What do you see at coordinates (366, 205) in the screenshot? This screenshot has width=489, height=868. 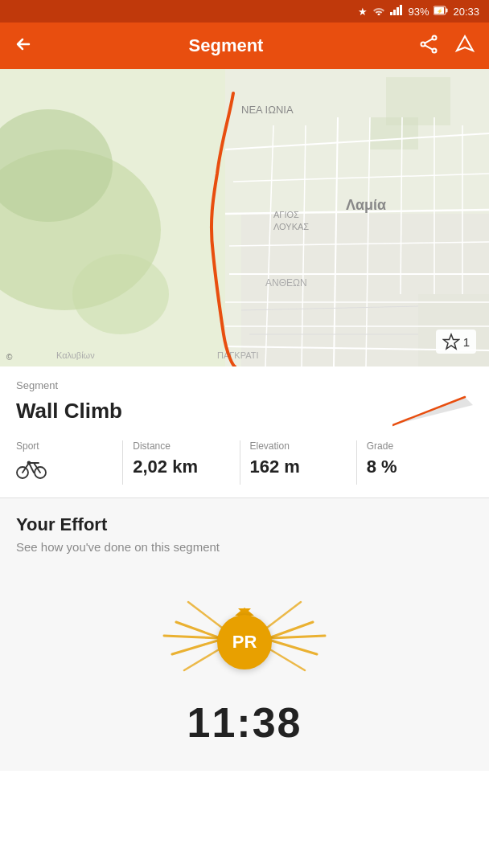 I see `svg-text: Λαμία` at bounding box center [366, 205].